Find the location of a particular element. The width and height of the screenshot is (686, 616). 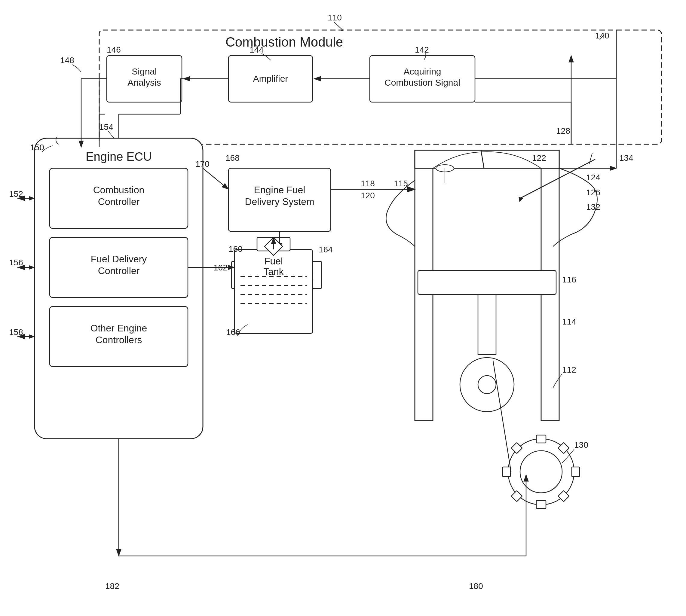

ref-120: 120 is located at coordinates (368, 196).